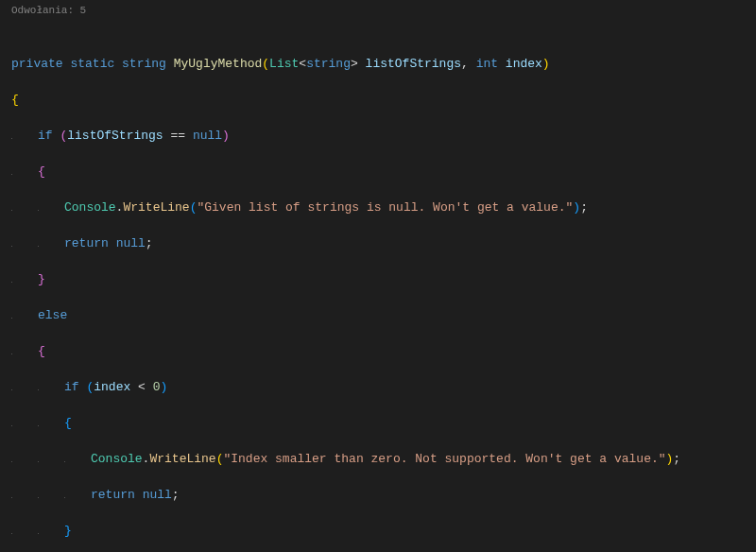 The height and width of the screenshot is (552, 756). What do you see at coordinates (354, 64) in the screenshot?
I see `angle-close: >` at bounding box center [354, 64].